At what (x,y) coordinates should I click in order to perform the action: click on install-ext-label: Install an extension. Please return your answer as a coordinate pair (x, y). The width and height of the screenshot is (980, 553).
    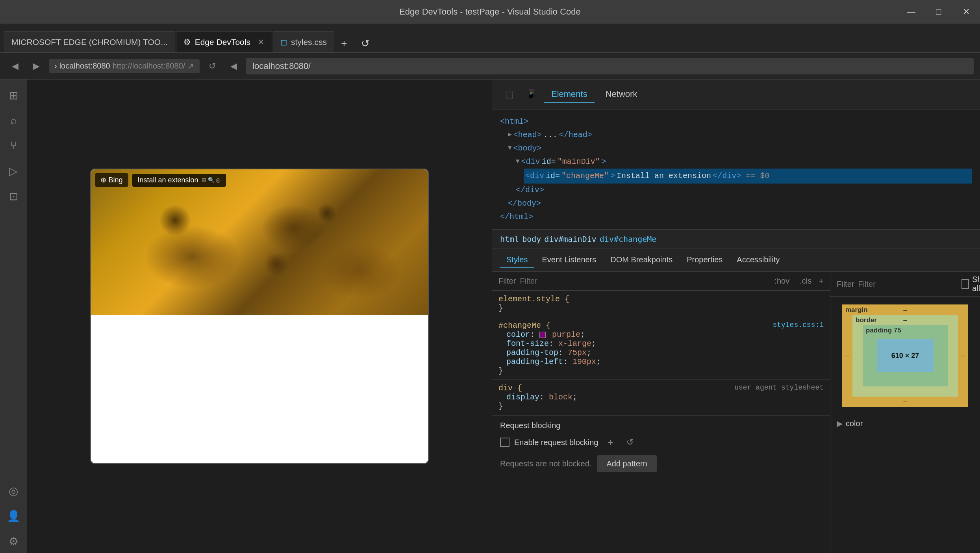
    Looking at the image, I should click on (168, 180).